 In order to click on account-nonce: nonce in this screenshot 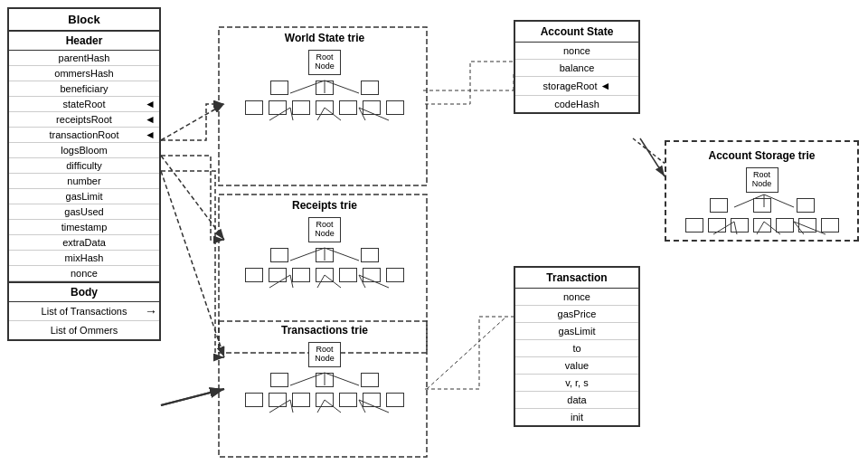, I will do `click(577, 51)`.